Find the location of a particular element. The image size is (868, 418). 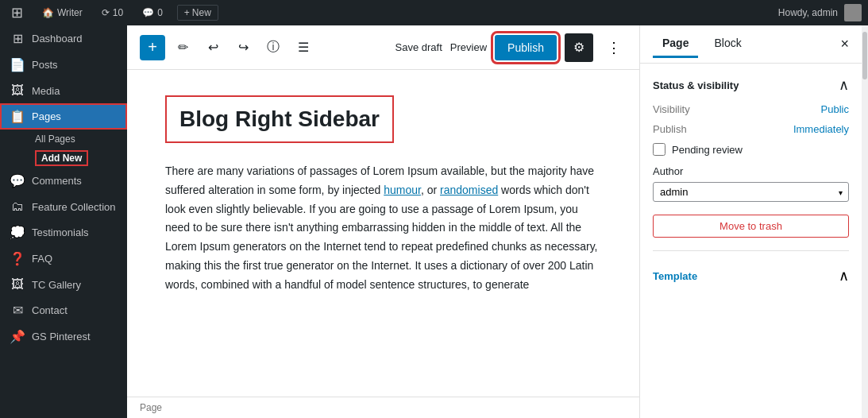

author-select-wrap: admin ▾ is located at coordinates (751, 192).